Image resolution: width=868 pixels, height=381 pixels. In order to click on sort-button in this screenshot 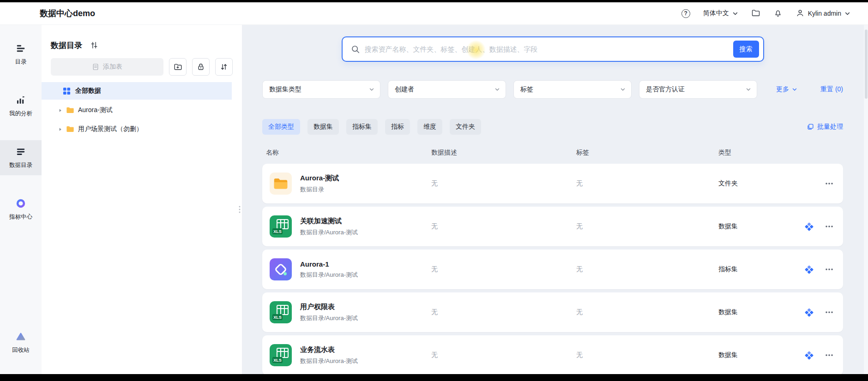, I will do `click(224, 67)`.